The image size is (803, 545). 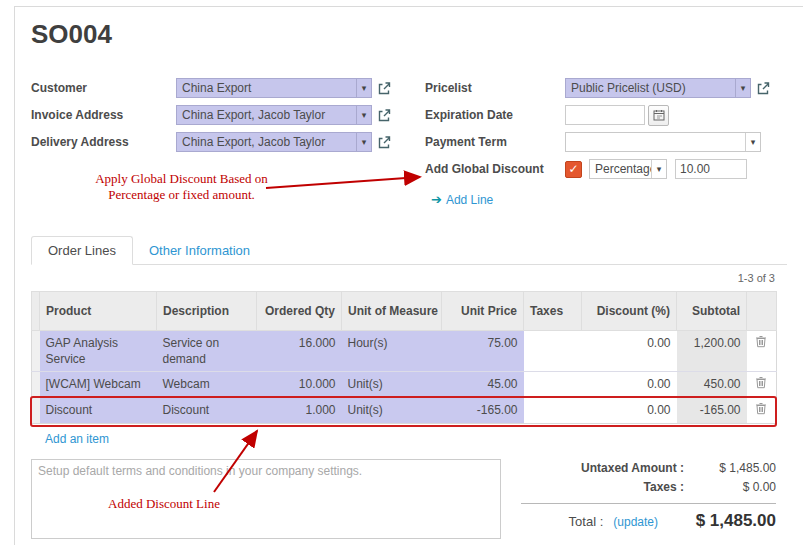 I want to click on taxes-label: Taxes :, so click(x=664, y=487).